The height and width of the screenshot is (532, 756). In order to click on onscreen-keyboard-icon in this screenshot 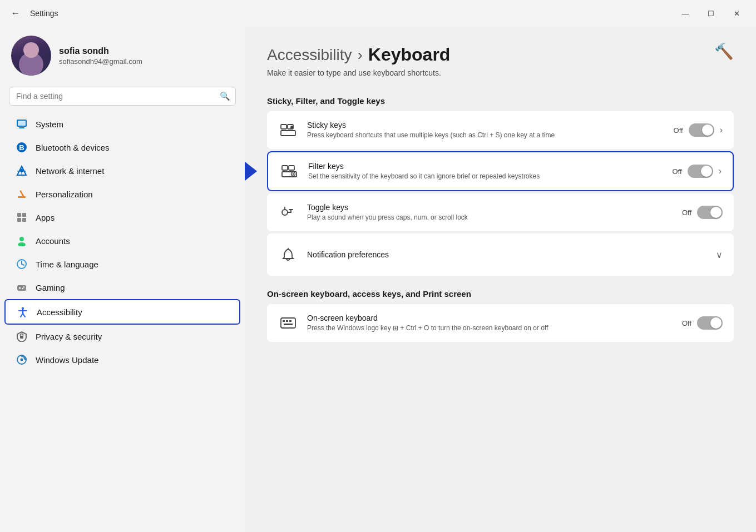, I will do `click(288, 323)`.